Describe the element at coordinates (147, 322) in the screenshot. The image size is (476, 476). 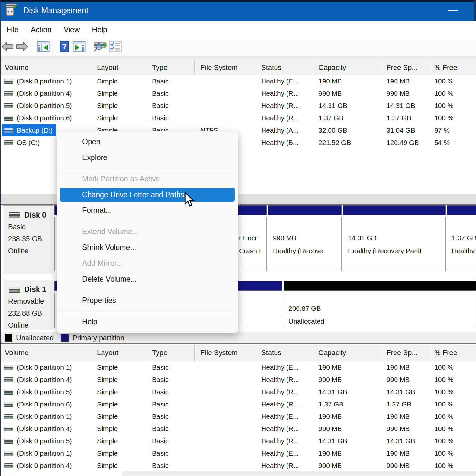
I see `menu-item-help: Help` at that location.